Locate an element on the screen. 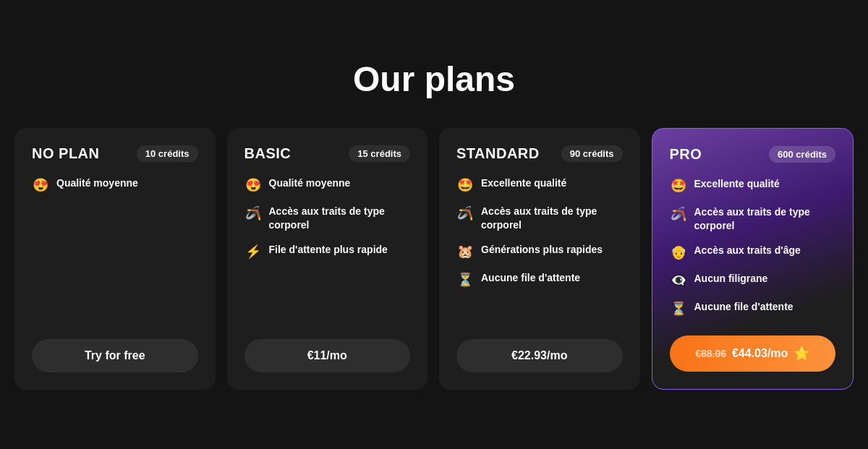  feature-text-pro-4: Aucune file d'attente is located at coordinates (744, 307).